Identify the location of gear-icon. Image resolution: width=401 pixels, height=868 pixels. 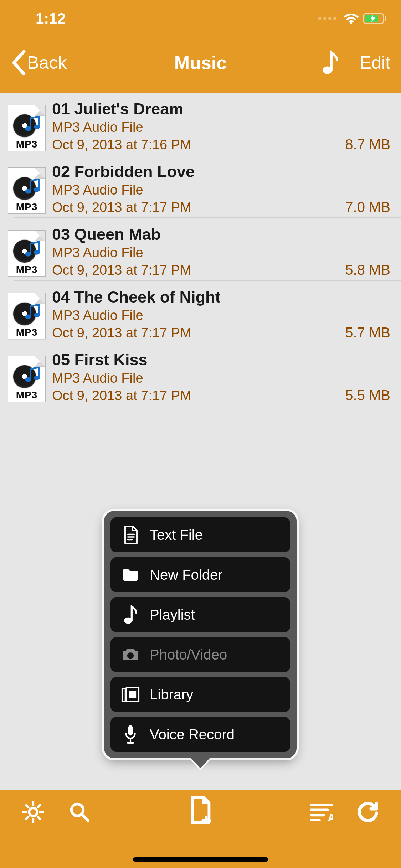
(33, 813).